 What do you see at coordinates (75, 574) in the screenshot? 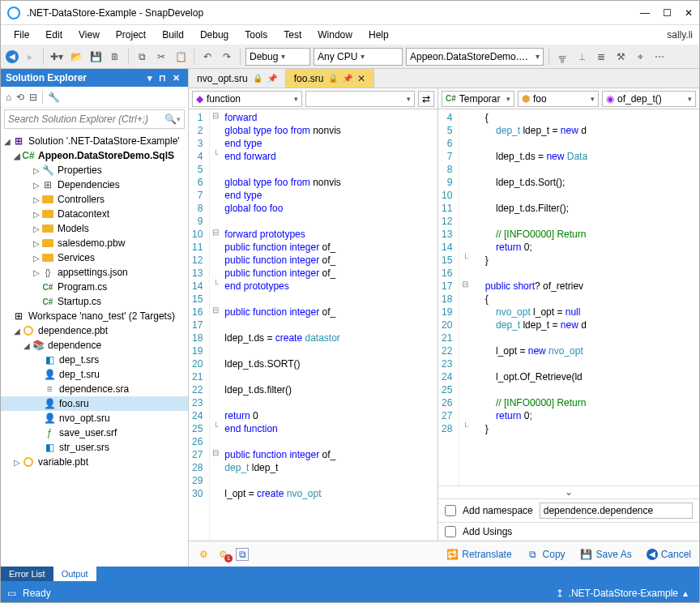
I see `output-tab: Output` at bounding box center [75, 574].